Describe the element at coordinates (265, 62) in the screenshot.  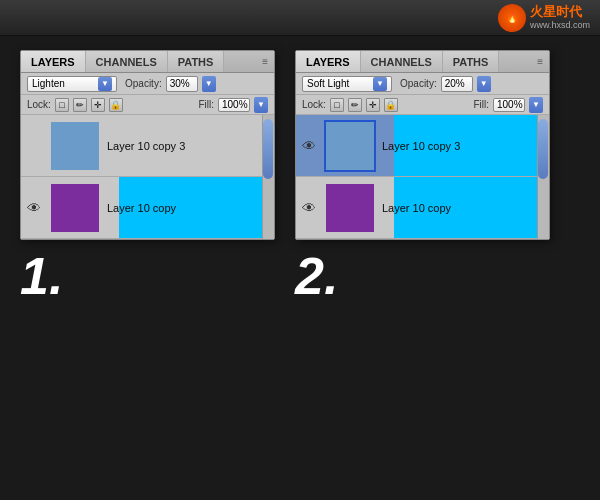
I see `panel-1-menu-btn: ≡` at that location.